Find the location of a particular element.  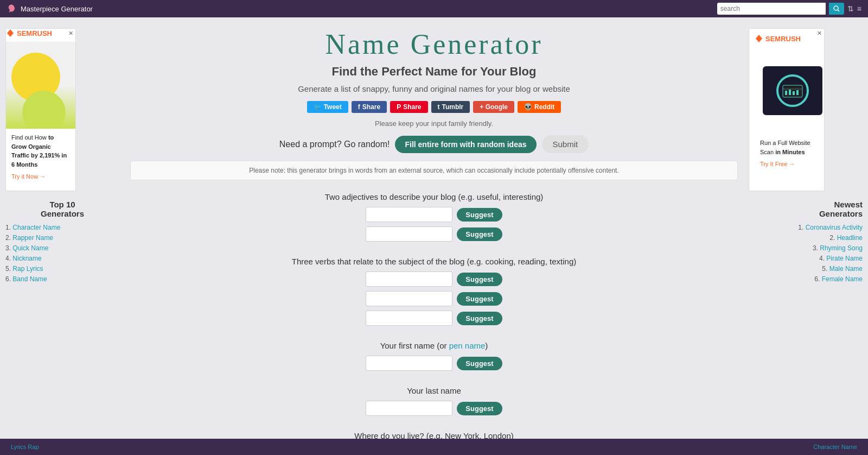

adjective2-input is located at coordinates (409, 234).